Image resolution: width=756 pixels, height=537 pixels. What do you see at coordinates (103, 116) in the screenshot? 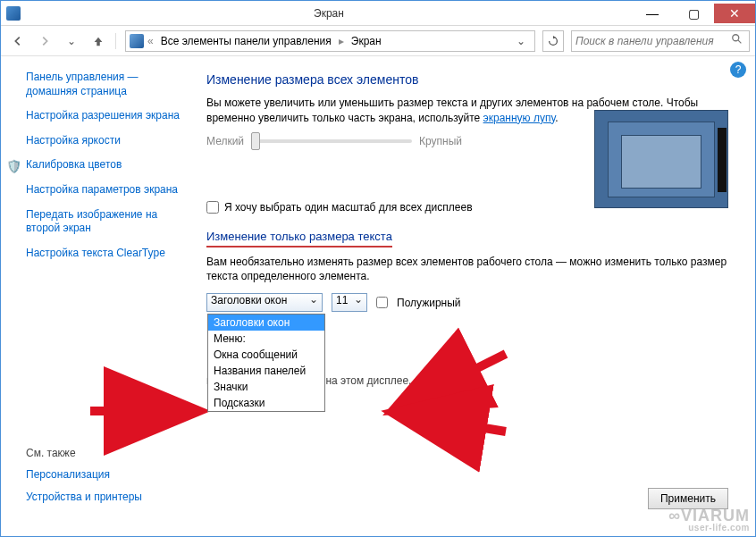
I see `sidebar-link-resolution: Настройка разрешения экрана` at bounding box center [103, 116].